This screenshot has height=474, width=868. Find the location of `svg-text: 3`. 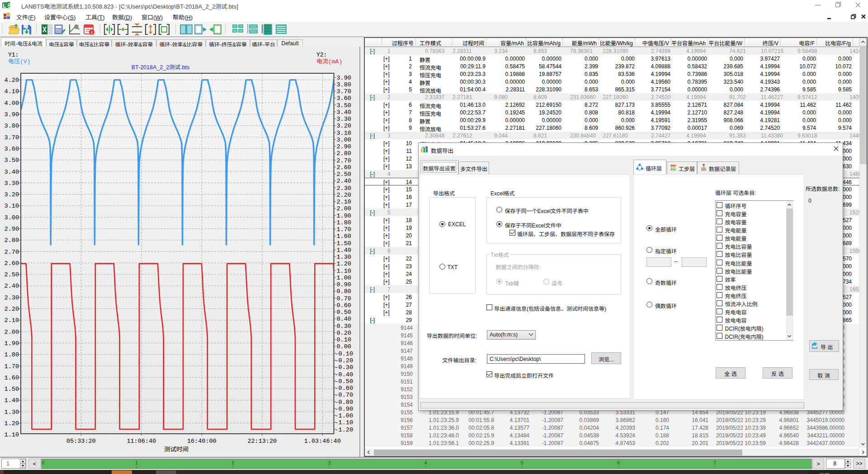

svg-text: 3 is located at coordinates (329, 463).